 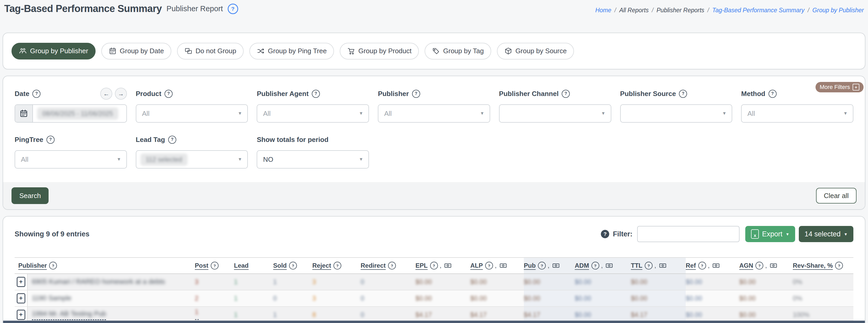 I want to click on sort-label: Sold, so click(x=280, y=265).